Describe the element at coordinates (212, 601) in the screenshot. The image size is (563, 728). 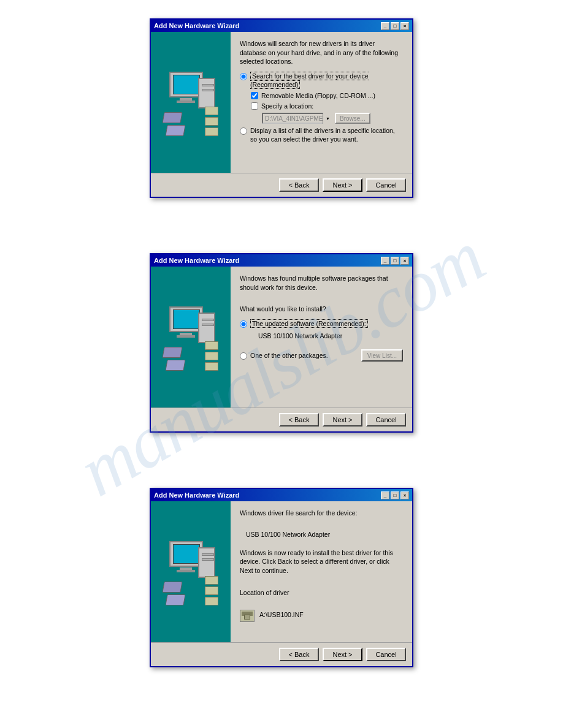
I see `card9` at that location.